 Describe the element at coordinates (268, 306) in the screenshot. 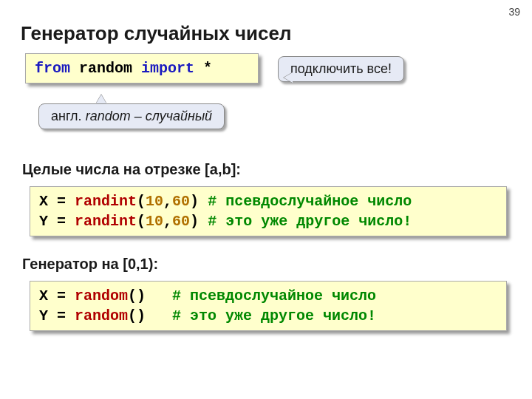

I see `code-random: X = random() # псевдослучайное число Y =…` at that location.